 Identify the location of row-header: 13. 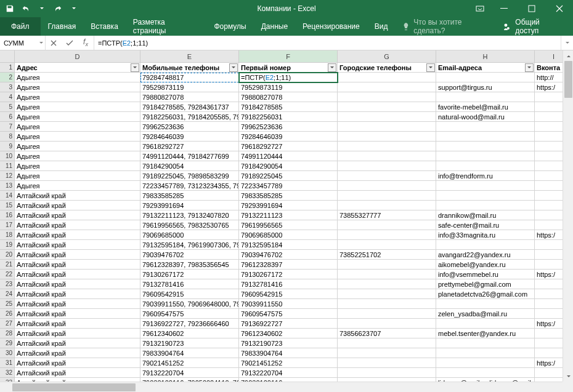
(7, 186).